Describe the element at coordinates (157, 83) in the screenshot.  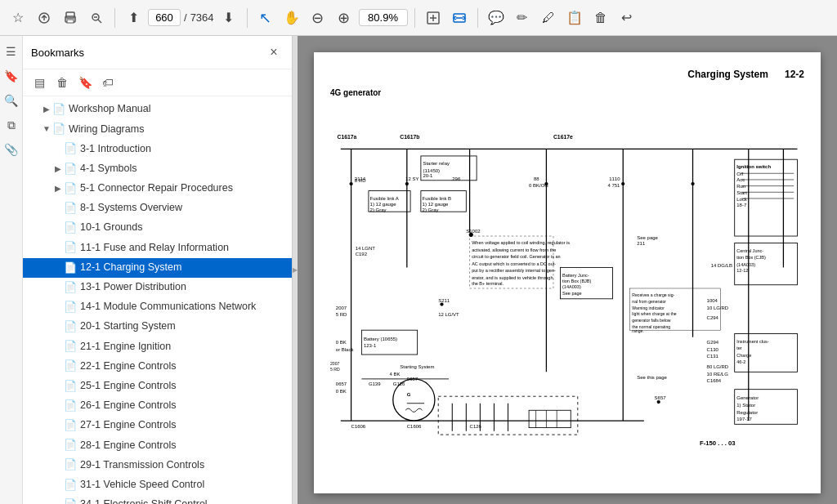
I see `bookmarks-toolbar: ▤ 🗑 🔖 🏷` at that location.